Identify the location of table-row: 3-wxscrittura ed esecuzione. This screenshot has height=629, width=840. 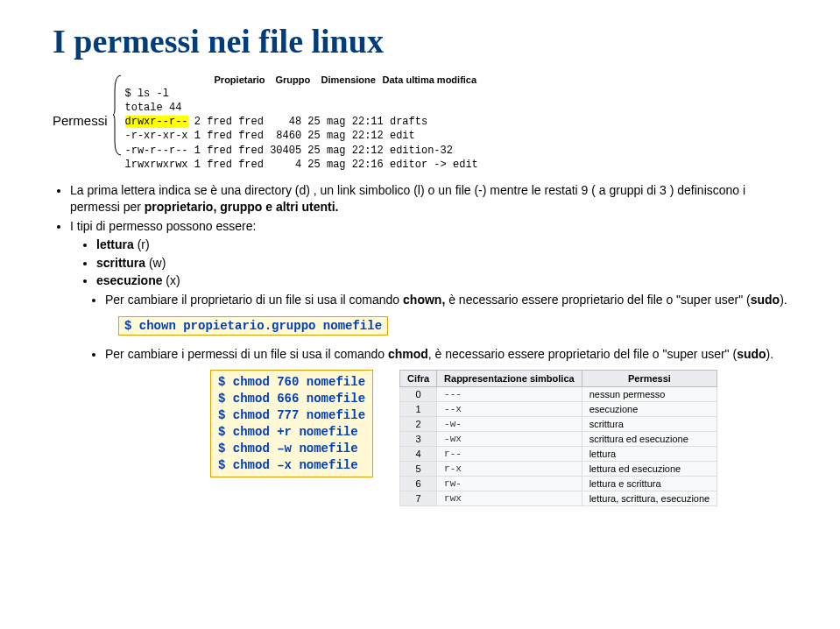
(559, 440).